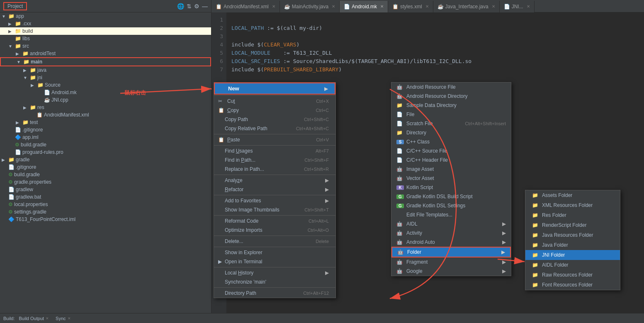 Image resolution: width=644 pixels, height=323 pixels. I want to click on menu-item-paste: 📋Paste Ctrl+V, so click(275, 140).